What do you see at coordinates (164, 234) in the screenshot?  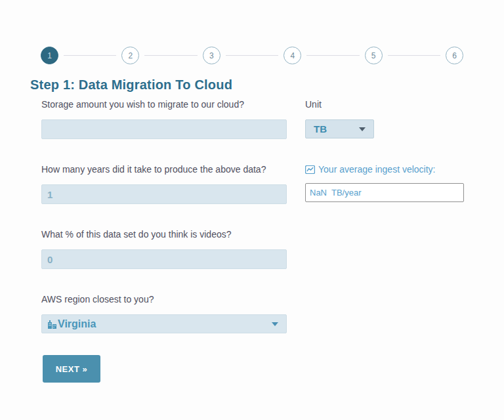 I see `videos-percent-label: What % of this data set do you think is …` at bounding box center [164, 234].